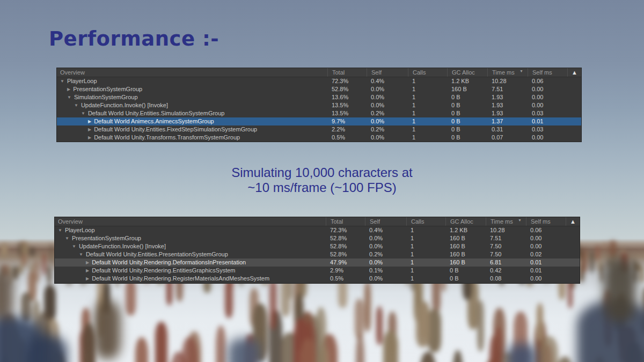  What do you see at coordinates (106, 98) in the screenshot?
I see `row-label: SimulationSystemGroup` at bounding box center [106, 98].